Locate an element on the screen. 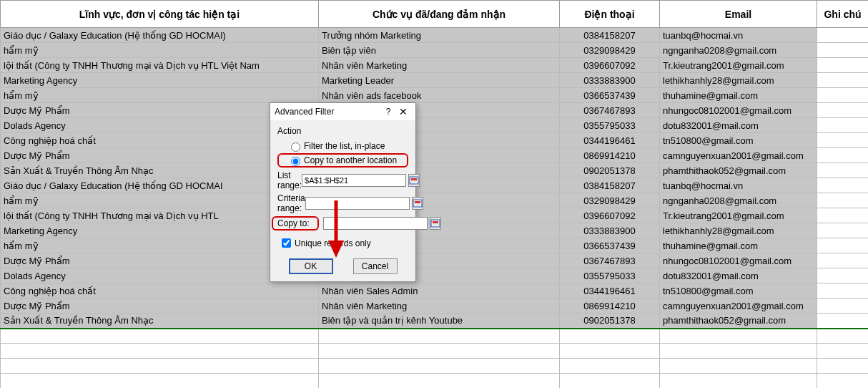 The width and height of the screenshot is (868, 388). help-button: ? is located at coordinates (388, 112).